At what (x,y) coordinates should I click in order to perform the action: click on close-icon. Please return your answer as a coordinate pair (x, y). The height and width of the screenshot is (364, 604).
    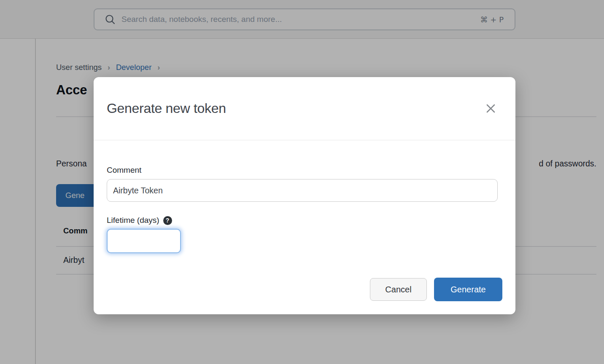
    Looking at the image, I should click on (491, 109).